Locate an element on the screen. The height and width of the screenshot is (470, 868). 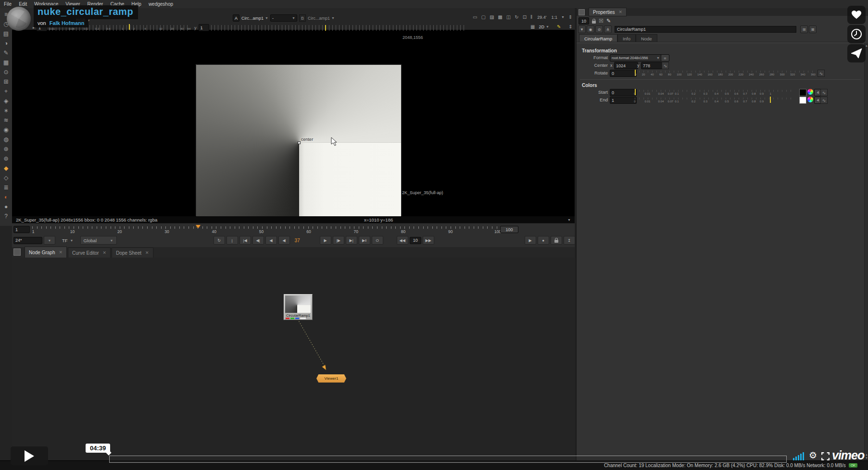
pause-icon: ‖ is located at coordinates (531, 17).